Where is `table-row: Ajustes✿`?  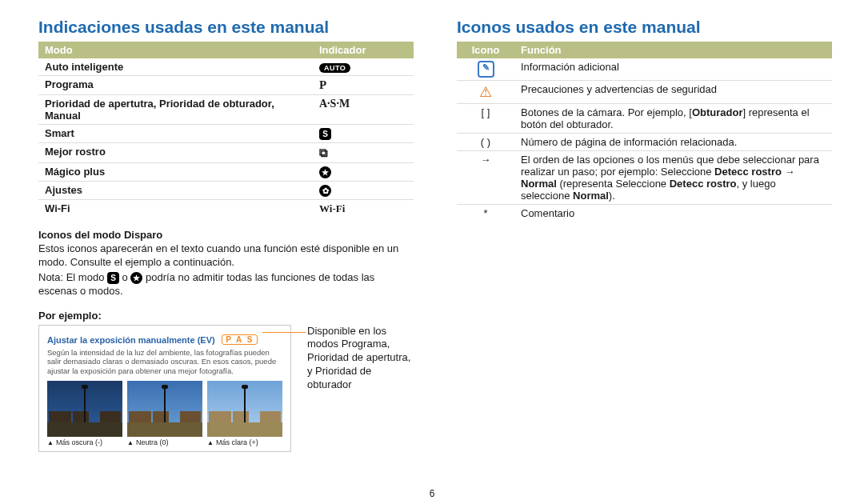
table-row: Ajustes✿ is located at coordinates (226, 190).